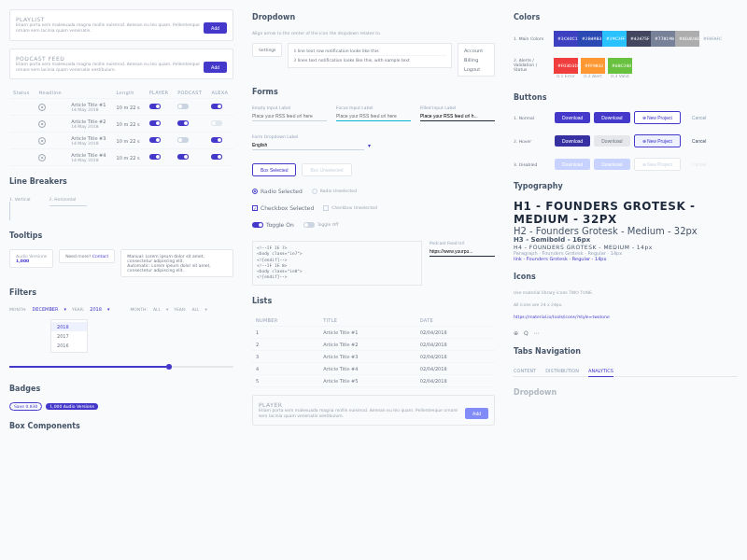 The image size is (747, 560). What do you see at coordinates (572, 164) in the screenshot?
I see `btn-download-d: Download` at bounding box center [572, 164].